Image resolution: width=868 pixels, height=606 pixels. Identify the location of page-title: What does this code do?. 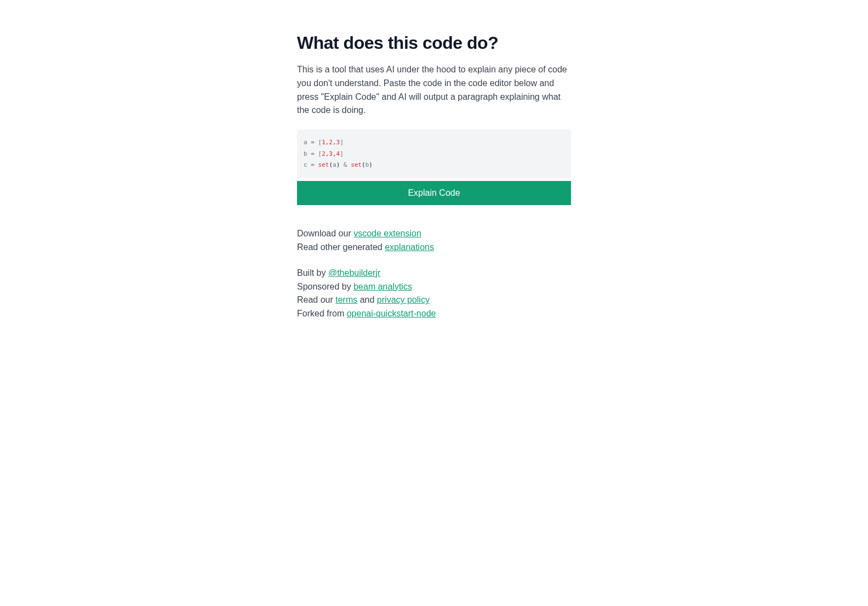
(434, 43).